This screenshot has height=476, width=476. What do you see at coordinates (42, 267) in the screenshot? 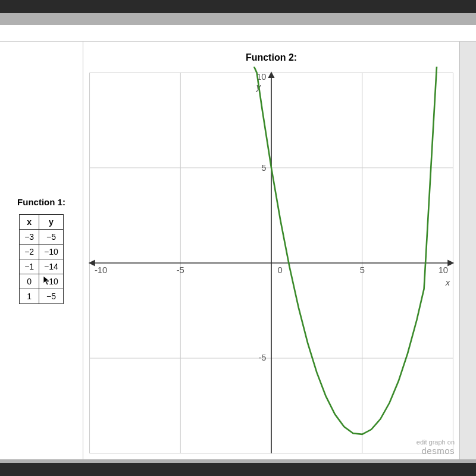
I see `table-row: −1−14` at bounding box center [42, 267].